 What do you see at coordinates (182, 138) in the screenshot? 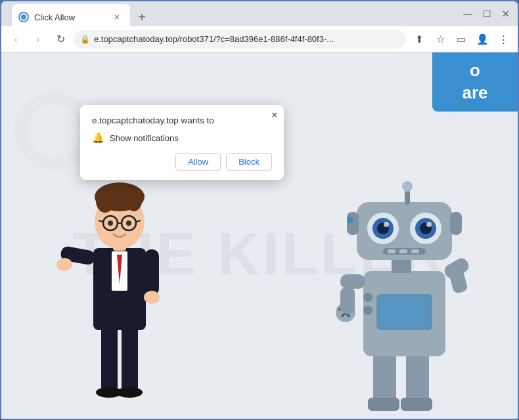
I see `popup-notification-row: 🔔 Show notifications` at bounding box center [182, 138].